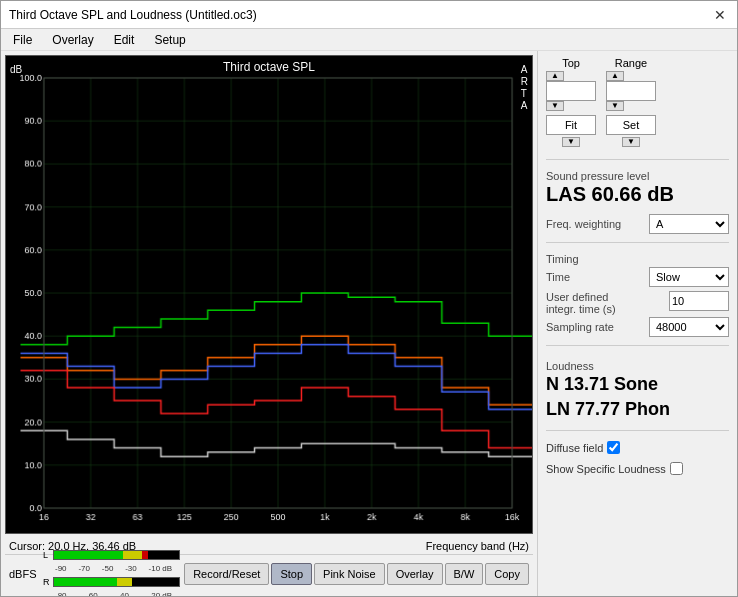 The height and width of the screenshot is (597, 738). What do you see at coordinates (571, 102) in the screenshot?
I see `top-control-col: Top ▲ ▼ Fit ▼` at bounding box center [571, 102].